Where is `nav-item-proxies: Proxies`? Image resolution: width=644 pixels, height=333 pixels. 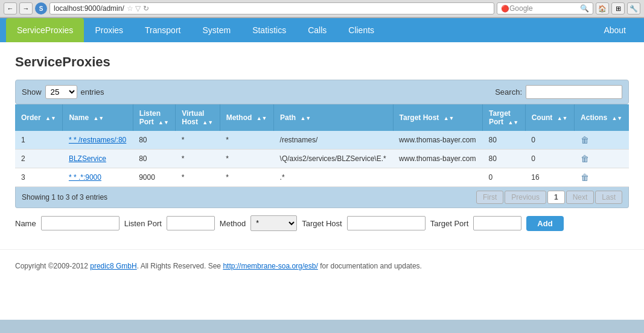
nav-item-proxies: Proxies is located at coordinates (109, 30).